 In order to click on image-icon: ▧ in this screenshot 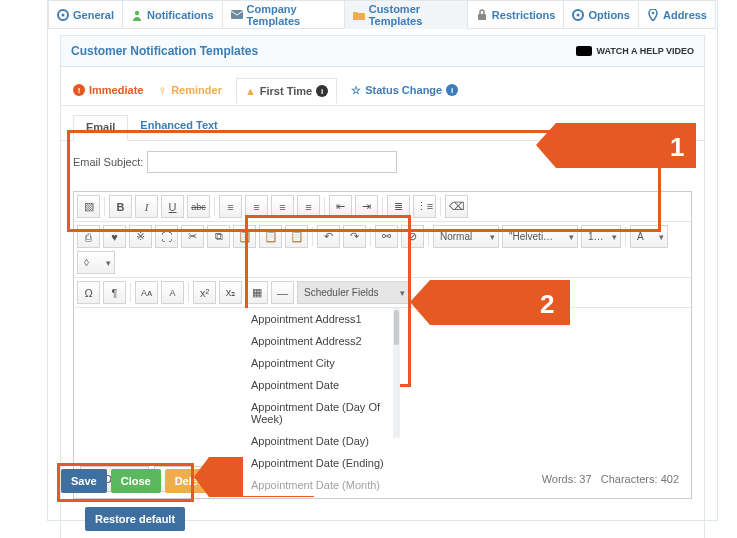, I will do `click(88, 206)`.